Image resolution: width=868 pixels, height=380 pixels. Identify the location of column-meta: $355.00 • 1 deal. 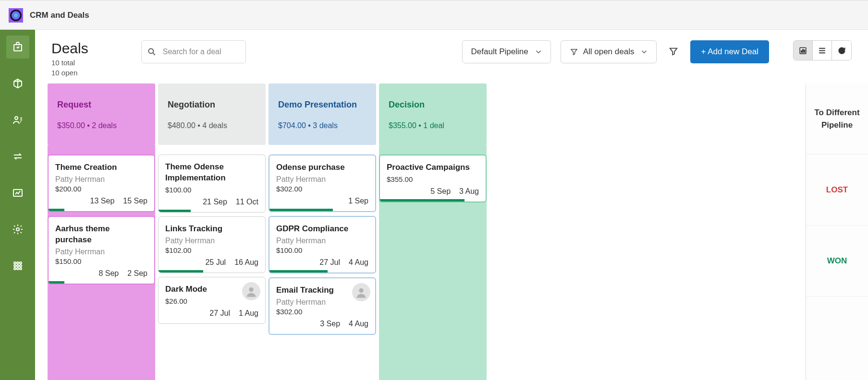
(433, 126).